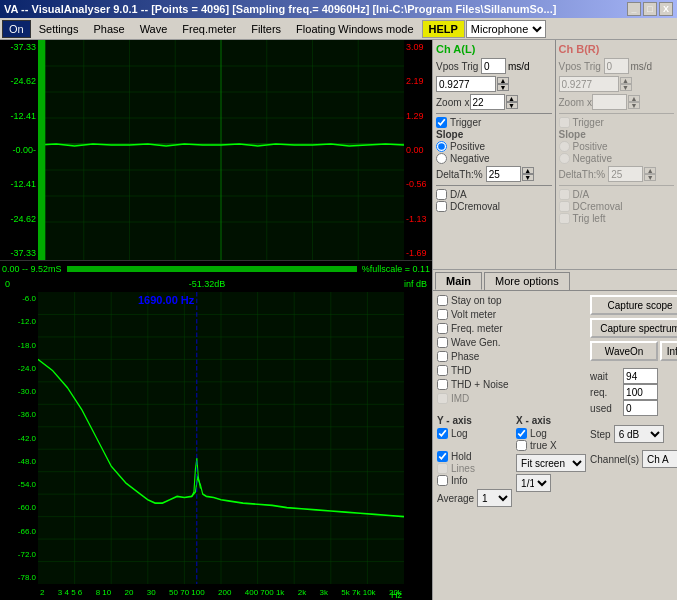 The width and height of the screenshot is (677, 600). I want to click on volt-up-b: ▲, so click(626, 80).